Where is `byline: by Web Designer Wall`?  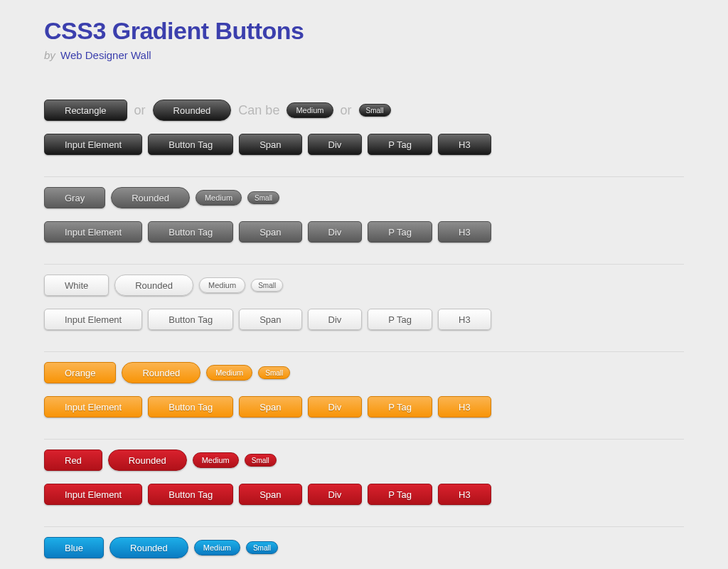 byline: by Web Designer Wall is located at coordinates (364, 55).